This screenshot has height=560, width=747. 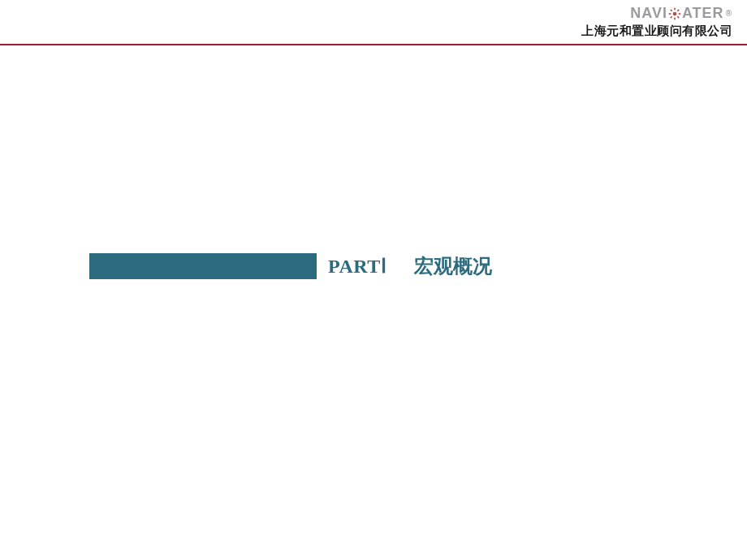 What do you see at coordinates (203, 266) in the screenshot?
I see `title-accent-bar` at bounding box center [203, 266].